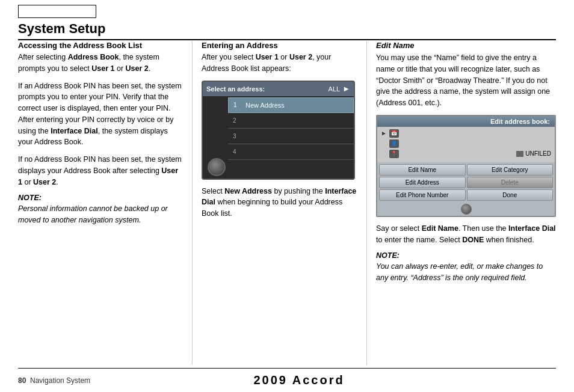  I want to click on left-para3-text: If no Address Book PIN has been set, the…, so click(100, 165).